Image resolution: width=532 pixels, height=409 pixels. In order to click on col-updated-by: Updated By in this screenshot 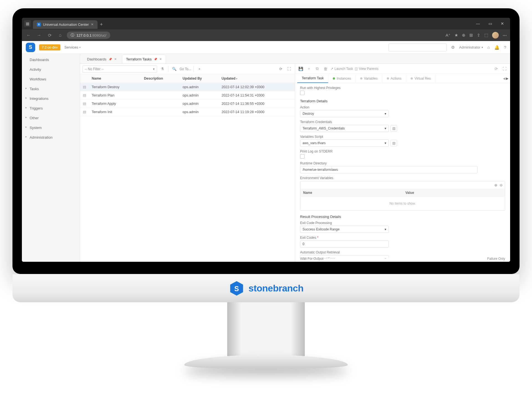, I will do `click(200, 79)`.